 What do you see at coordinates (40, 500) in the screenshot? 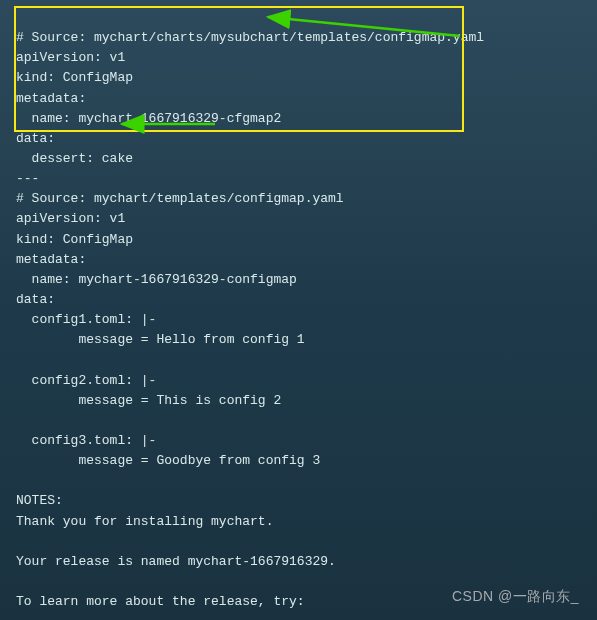
I see `code-line: NOTES:` at bounding box center [40, 500].